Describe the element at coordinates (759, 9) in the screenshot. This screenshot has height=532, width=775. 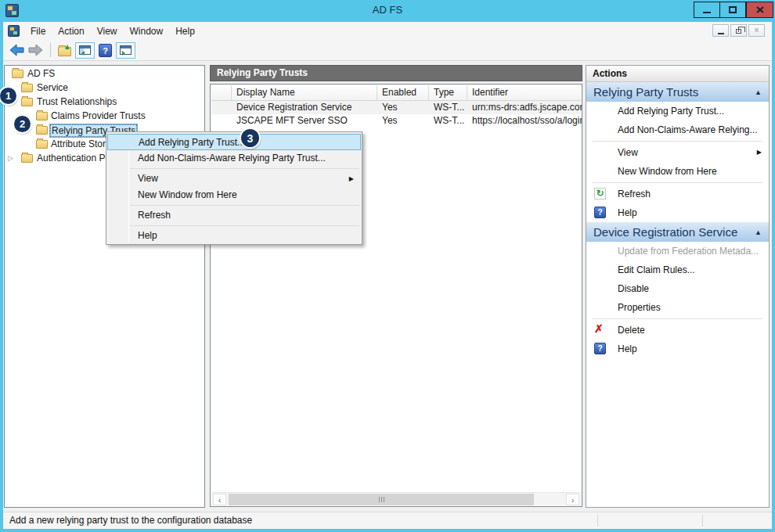
I see `close-button` at that location.